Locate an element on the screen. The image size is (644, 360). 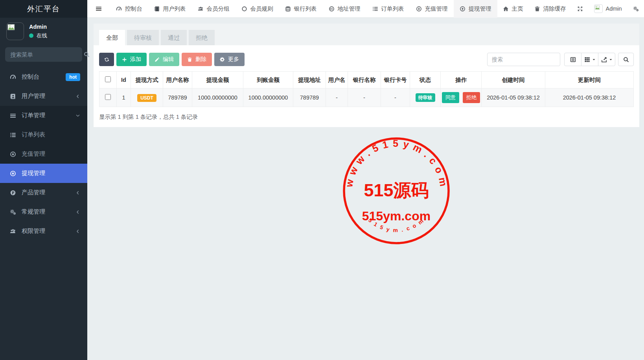
search-submit-button is located at coordinates (626, 59).